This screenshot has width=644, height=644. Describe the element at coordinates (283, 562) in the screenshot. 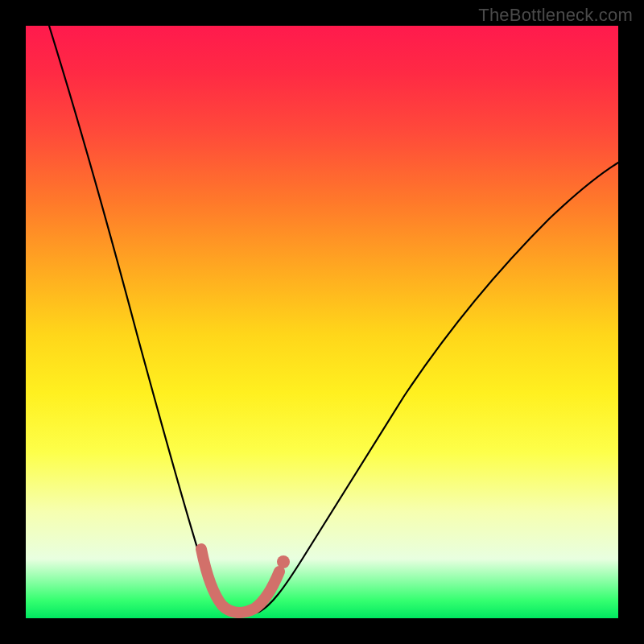

I see `marker-end-dot` at that location.